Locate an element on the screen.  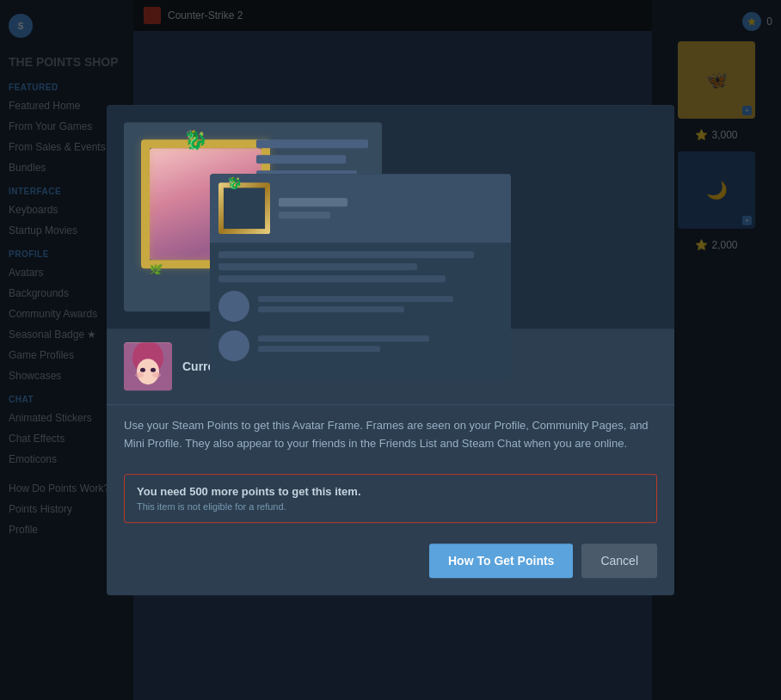
frame-border-small is located at coordinates (244, 208).